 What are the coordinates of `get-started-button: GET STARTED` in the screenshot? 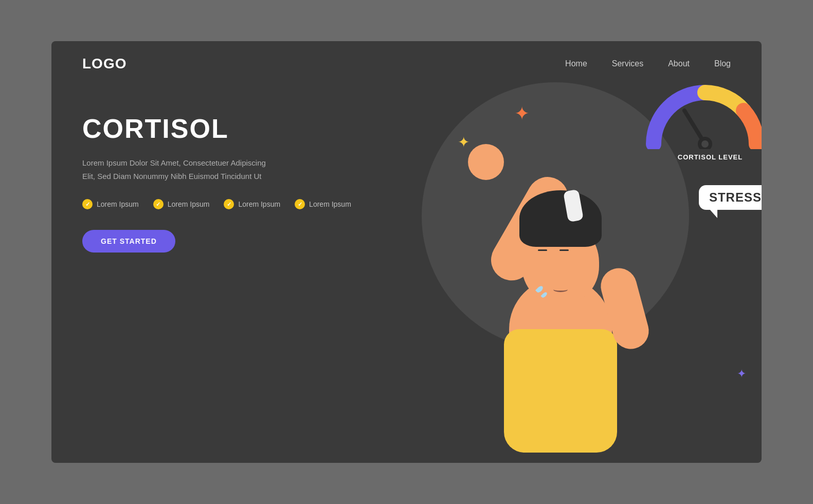 It's located at (129, 241).